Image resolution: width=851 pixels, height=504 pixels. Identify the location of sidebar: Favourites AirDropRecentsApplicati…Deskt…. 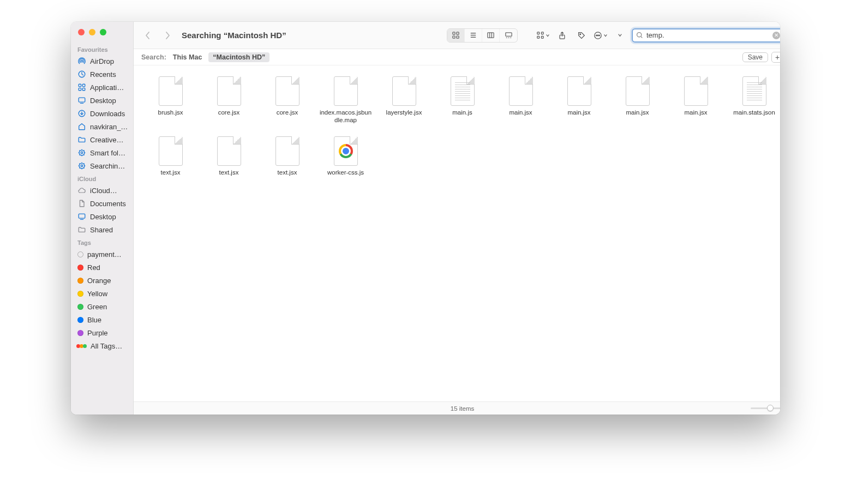
(103, 218).